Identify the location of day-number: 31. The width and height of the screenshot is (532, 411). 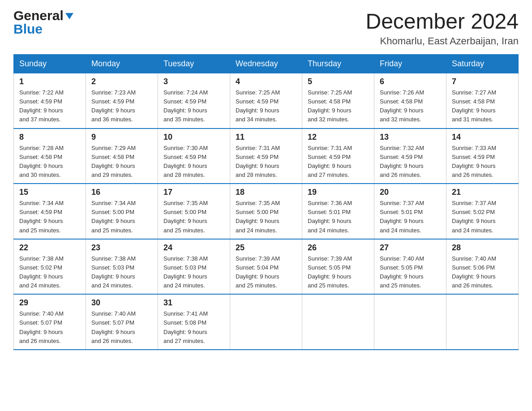
(194, 303).